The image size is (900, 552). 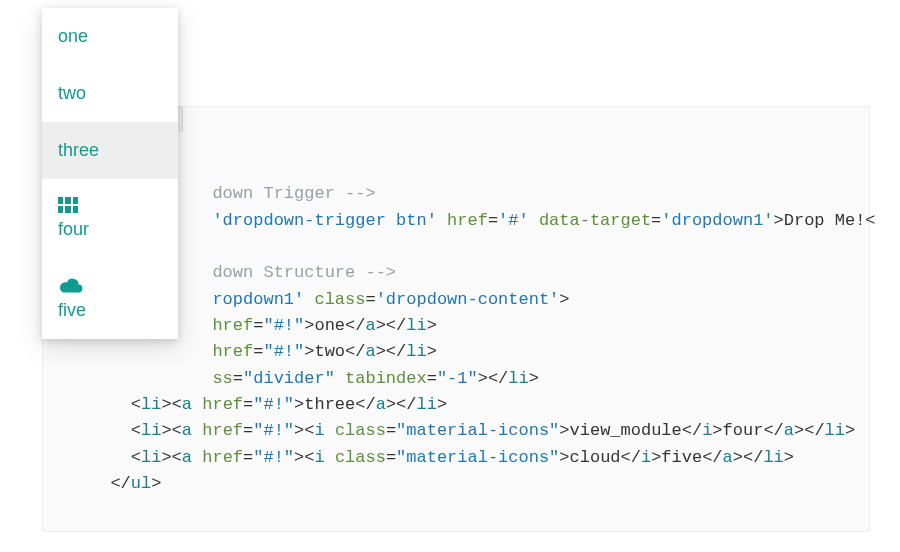 I want to click on dropdown-item-label: three, so click(x=110, y=150).